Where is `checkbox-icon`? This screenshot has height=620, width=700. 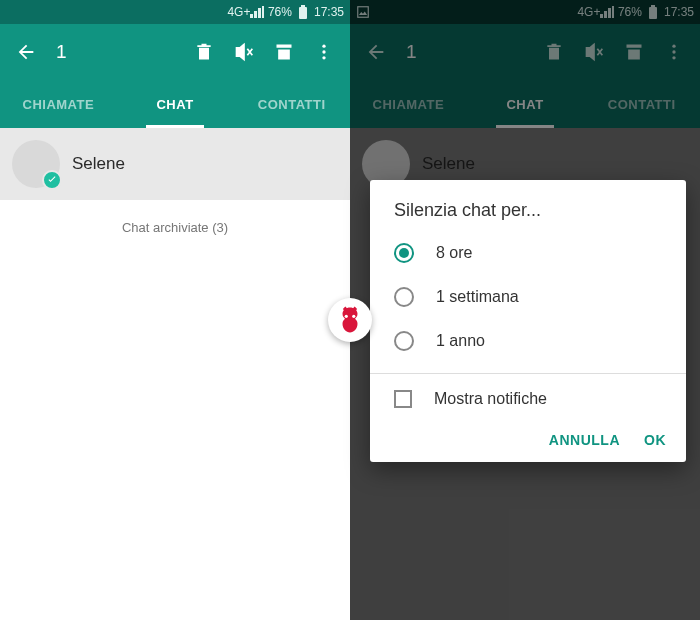 checkbox-icon is located at coordinates (403, 399).